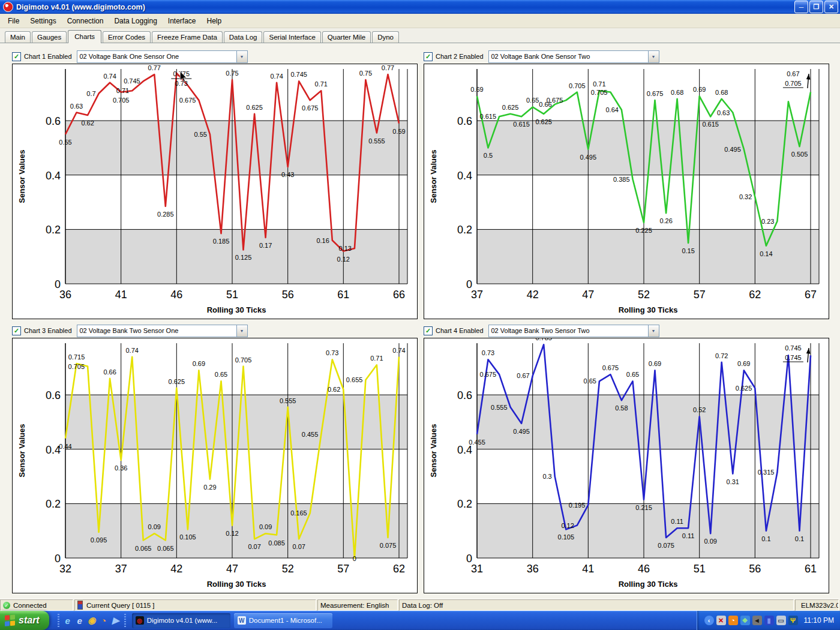  What do you see at coordinates (477, 295) in the screenshot?
I see `svg-text: 37` at bounding box center [477, 295].